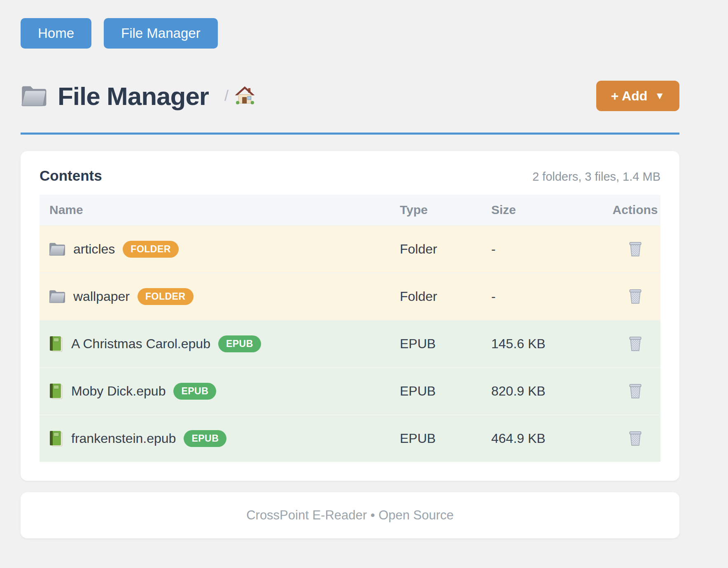 The width and height of the screenshot is (728, 568). Describe the element at coordinates (138, 96) in the screenshot. I see `title-group: File Manager /` at that location.